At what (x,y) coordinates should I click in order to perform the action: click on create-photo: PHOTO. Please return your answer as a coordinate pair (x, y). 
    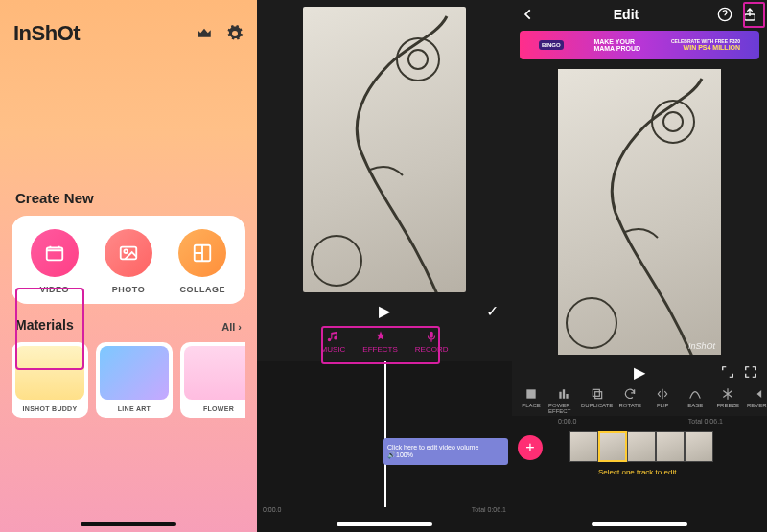
    Looking at the image, I should click on (128, 262).